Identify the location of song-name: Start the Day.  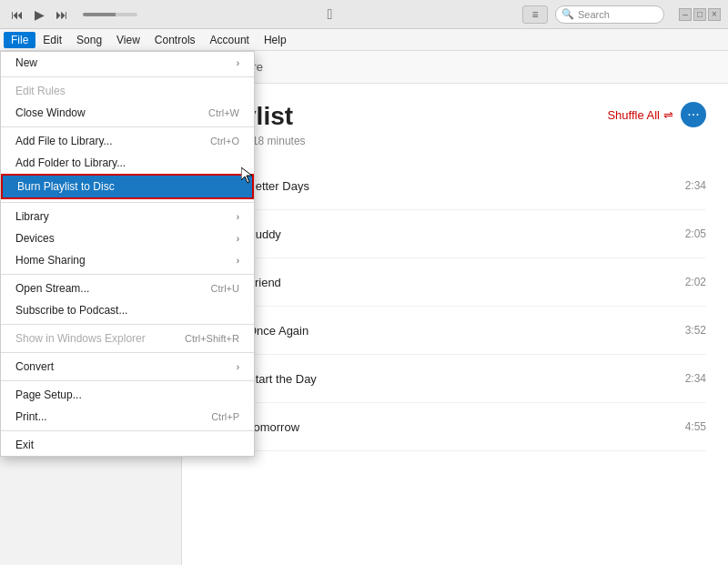
(462, 378).